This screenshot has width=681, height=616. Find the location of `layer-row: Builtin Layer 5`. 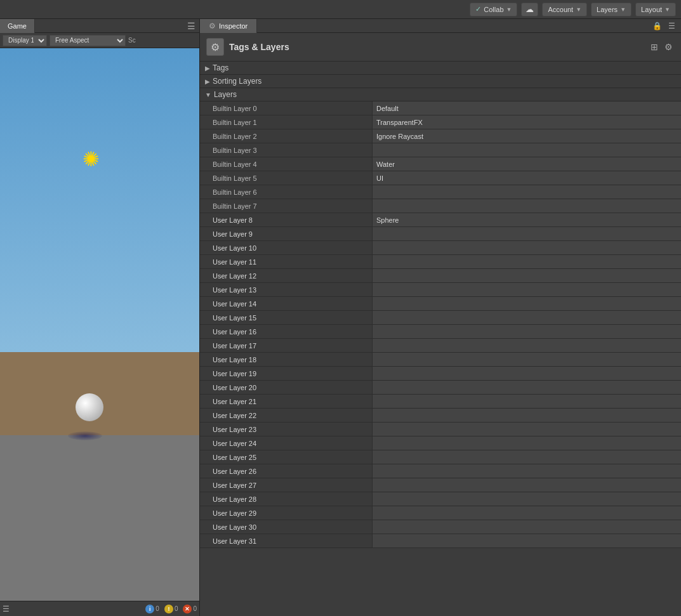

layer-row: Builtin Layer 5 is located at coordinates (440, 178).